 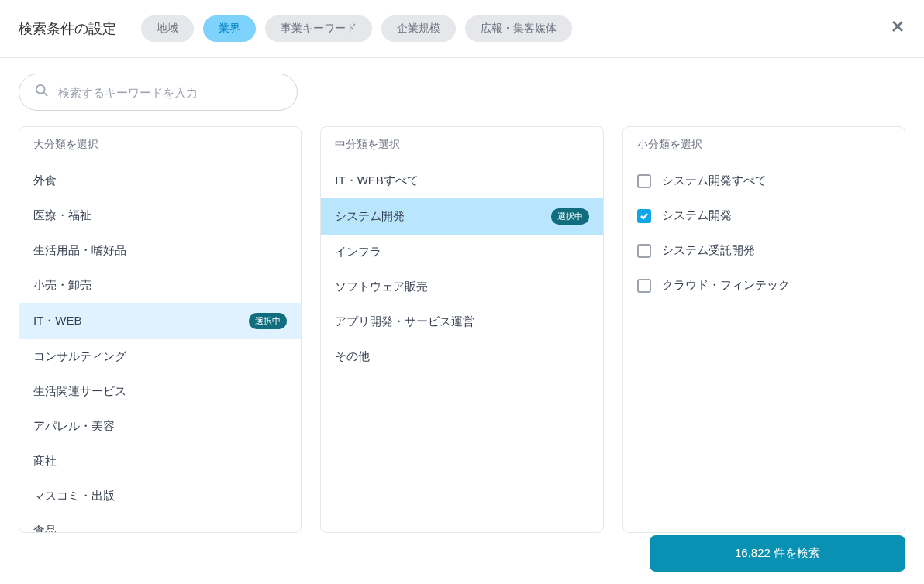 I want to click on category-tabs: 地域 業界 事業キーワード 企業規模 広報・集客媒体, so click(x=357, y=29).